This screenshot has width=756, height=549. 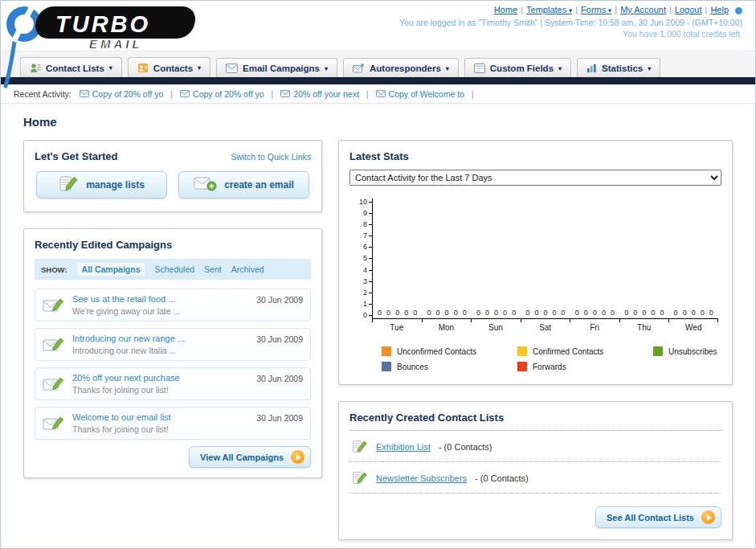 What do you see at coordinates (276, 68) in the screenshot?
I see `tab-email-campaigns: Email Campaigns▾` at bounding box center [276, 68].